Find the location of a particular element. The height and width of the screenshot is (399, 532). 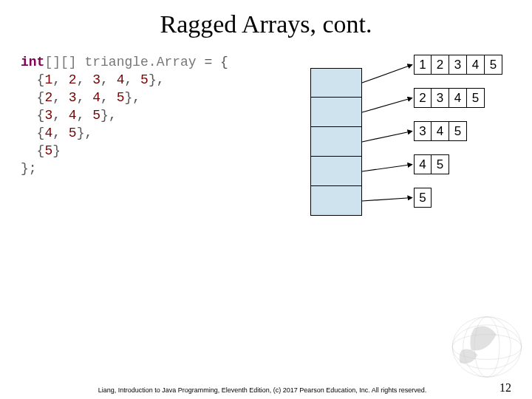

footer-copyright: Liang, Introduction to Java Programming,… is located at coordinates (262, 390).